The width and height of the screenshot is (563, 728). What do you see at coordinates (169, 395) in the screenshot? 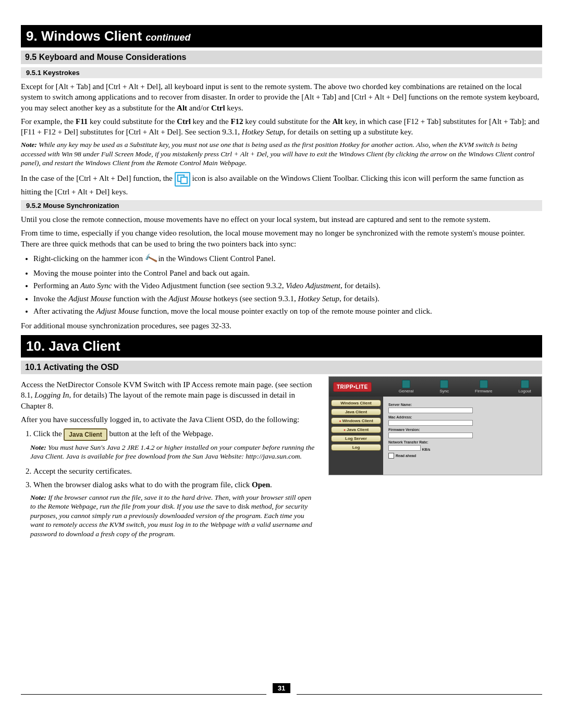
I see `paragraph: Access the NetDirector Console KVM Switc…` at bounding box center [169, 395].